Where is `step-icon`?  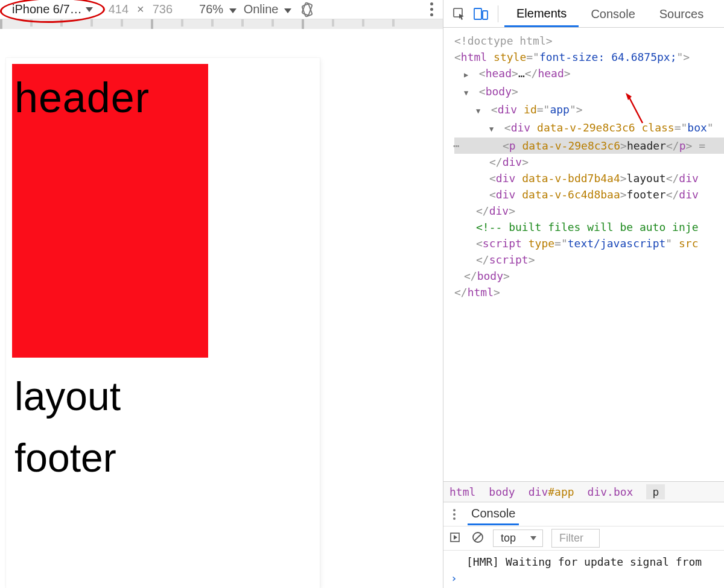 step-icon is located at coordinates (456, 539).